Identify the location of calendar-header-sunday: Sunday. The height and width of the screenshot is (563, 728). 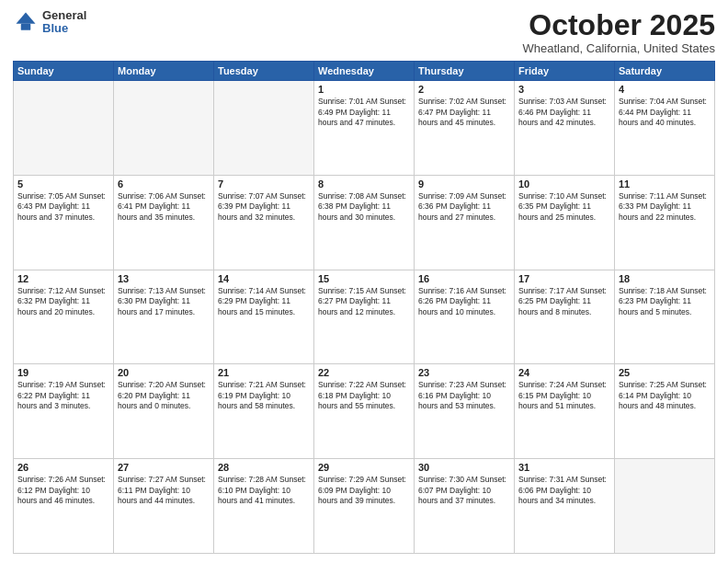
(64, 72).